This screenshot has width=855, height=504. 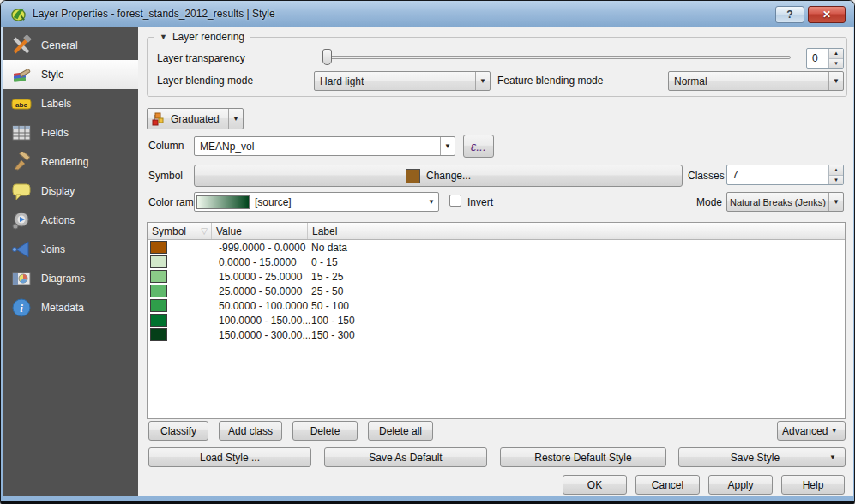 I want to click on sidebar-item-style: Style, so click(x=70, y=75).